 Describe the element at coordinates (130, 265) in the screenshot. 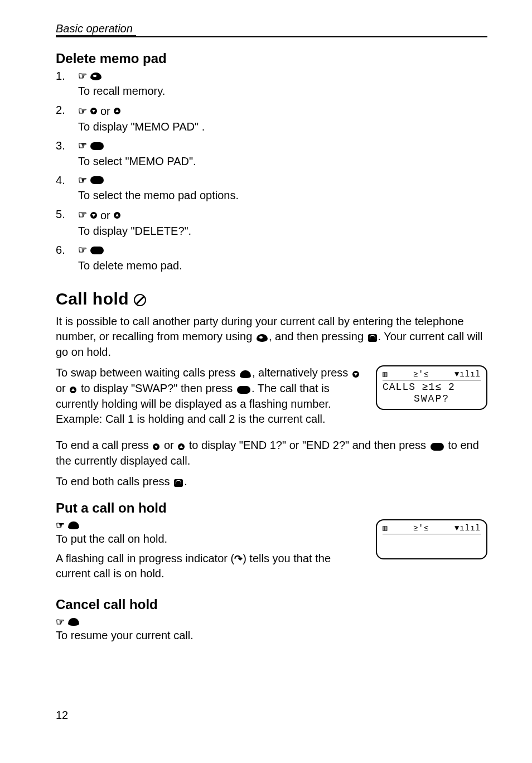

I see `step6-desc: To delete memo pad.` at that location.